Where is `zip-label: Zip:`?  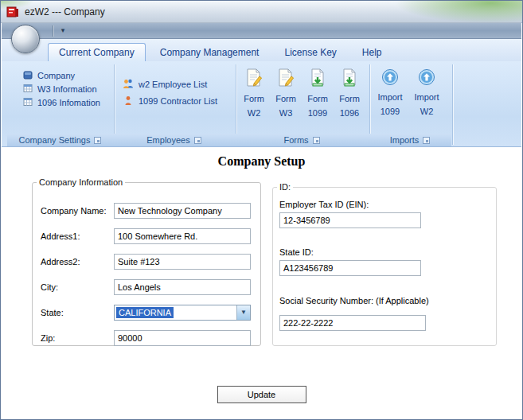
zip-label: Zip: is located at coordinates (48, 338).